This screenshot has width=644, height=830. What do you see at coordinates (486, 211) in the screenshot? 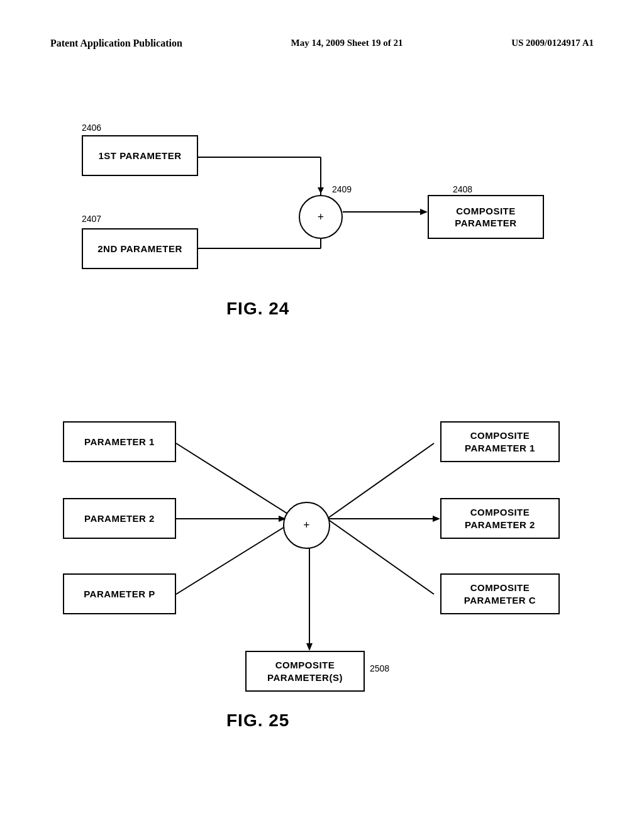
I see `fig24-composite-line1: COMPOSITE` at bounding box center [486, 211].